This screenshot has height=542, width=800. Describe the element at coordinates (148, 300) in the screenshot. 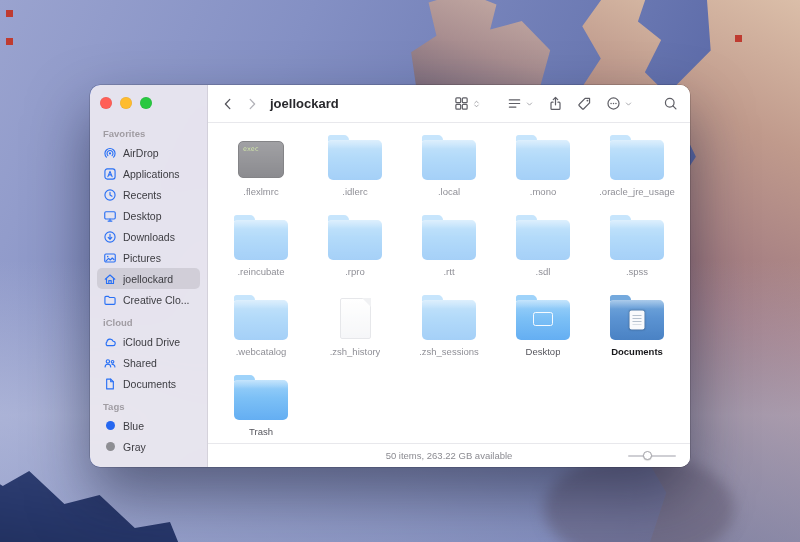

I see `sidebar-item-creative-clo: Creative Clo...` at that location.